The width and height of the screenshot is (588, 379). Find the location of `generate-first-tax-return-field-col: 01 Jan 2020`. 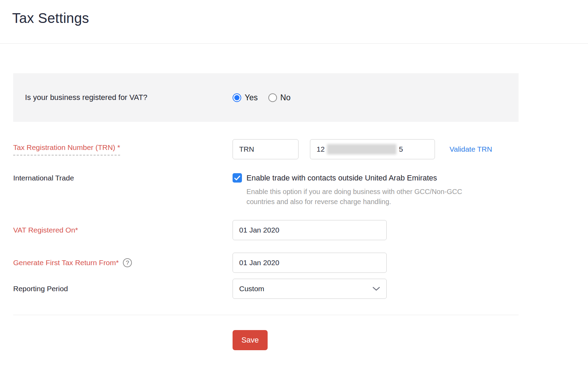

generate-first-tax-return-field-col: 01 Jan 2020 is located at coordinates (310, 263).